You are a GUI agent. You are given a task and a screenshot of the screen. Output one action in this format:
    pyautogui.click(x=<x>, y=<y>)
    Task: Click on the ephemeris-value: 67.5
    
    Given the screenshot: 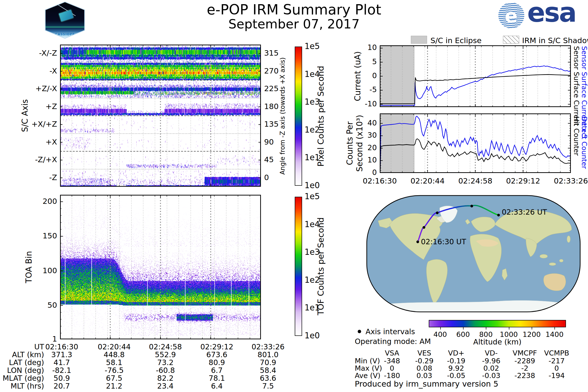 What is the action you would take?
    pyautogui.click(x=114, y=378)
    